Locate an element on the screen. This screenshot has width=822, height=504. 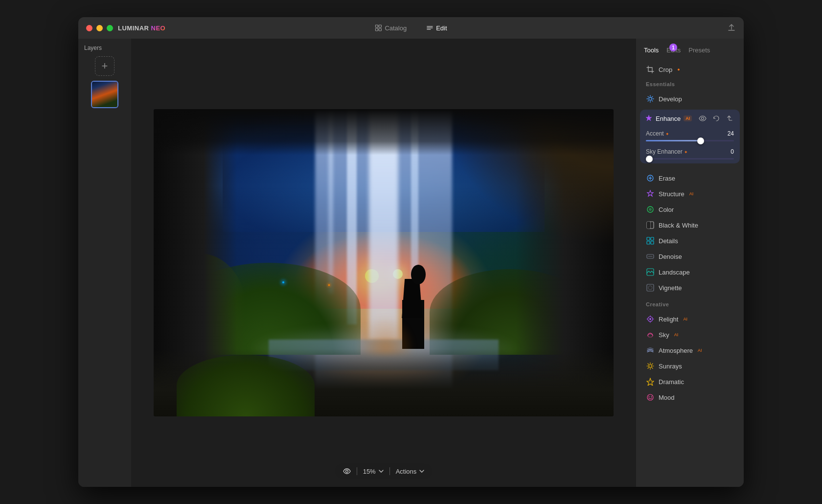
landscape-icon is located at coordinates (650, 272).